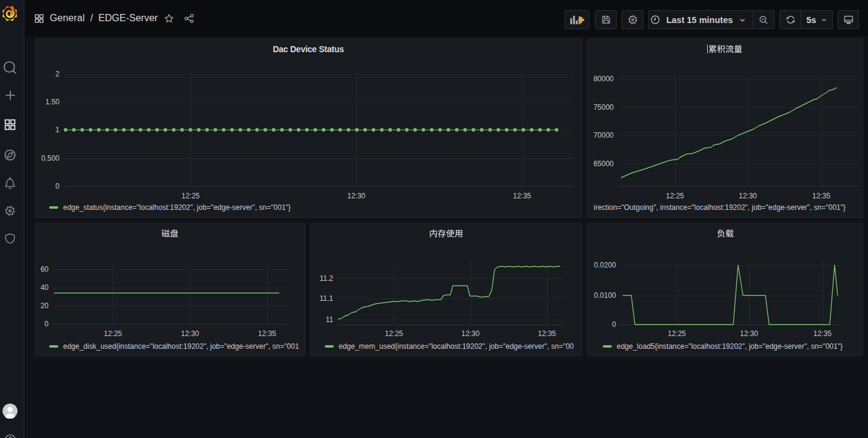 The image size is (868, 438). What do you see at coordinates (327, 278) in the screenshot?
I see `svg-text: 11.2` at bounding box center [327, 278].